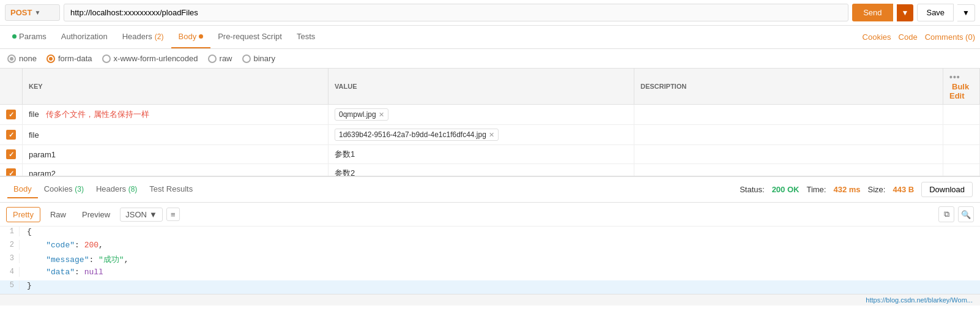 This screenshot has width=980, height=330. I want to click on line-num-1: 1, so click(10, 231).